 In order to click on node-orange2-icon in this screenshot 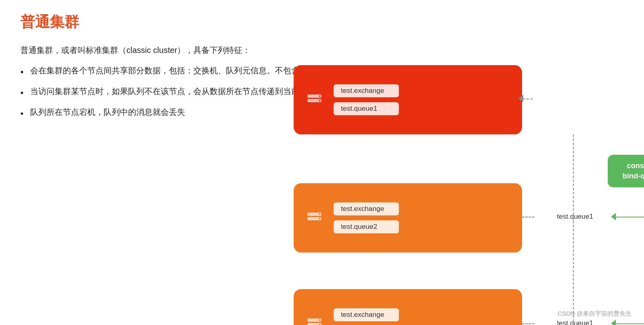, I will do `click(314, 319)`.